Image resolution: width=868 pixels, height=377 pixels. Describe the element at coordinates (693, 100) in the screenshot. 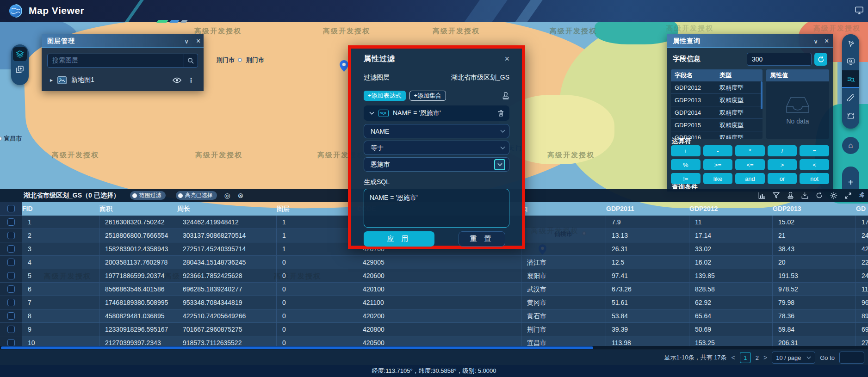

I see `field-name: GDP2013` at that location.